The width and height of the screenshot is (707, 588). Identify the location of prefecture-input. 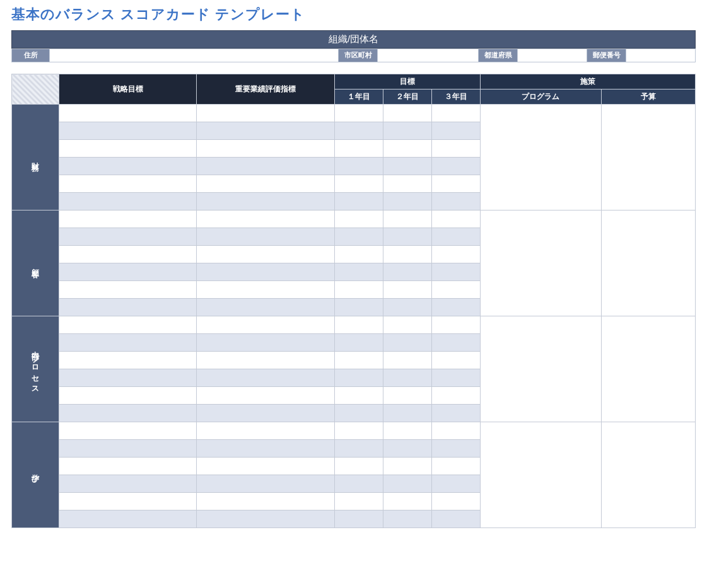
(552, 55).